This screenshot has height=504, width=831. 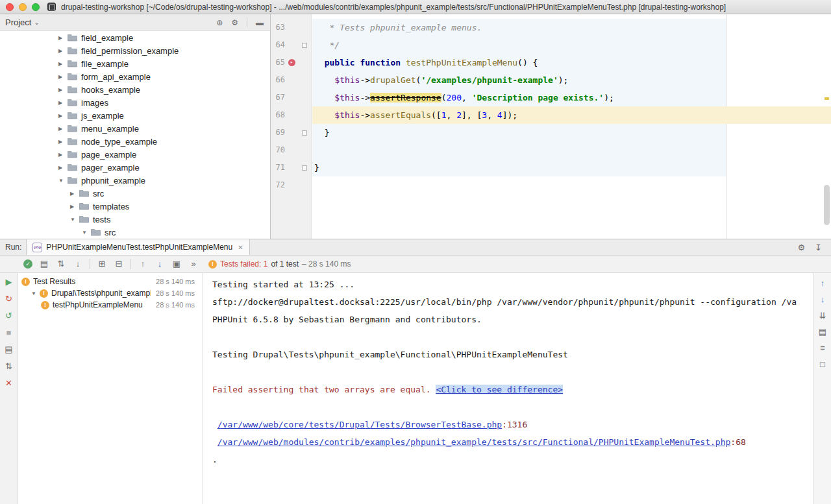 What do you see at coordinates (135, 154) in the screenshot?
I see `project-tree-item: ▶ page_example` at bounding box center [135, 154].